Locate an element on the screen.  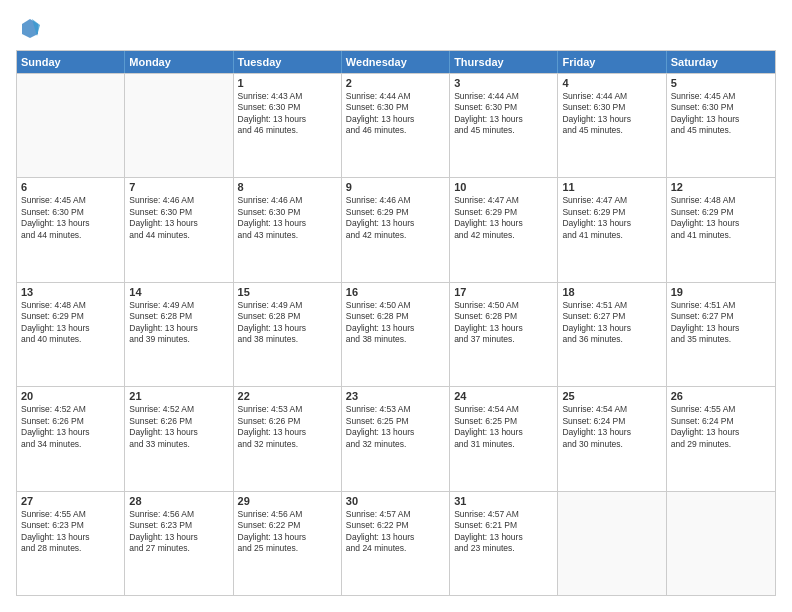
day-number: 7 is located at coordinates (178, 187).